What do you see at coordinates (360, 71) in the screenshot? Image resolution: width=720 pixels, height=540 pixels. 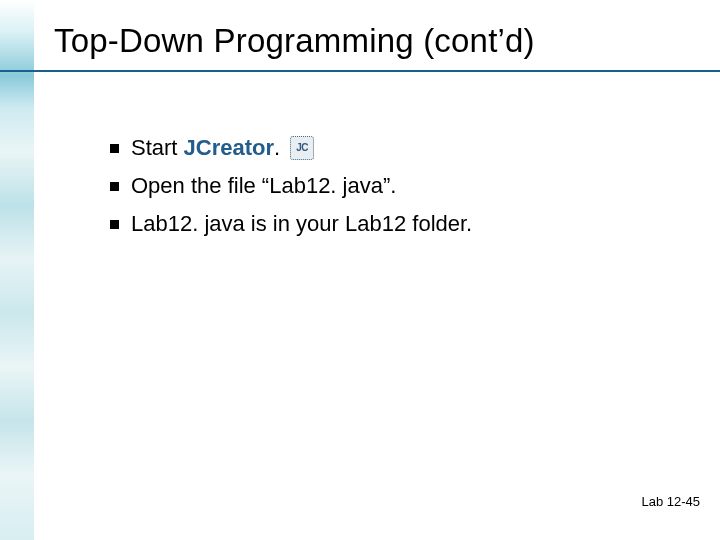 I see `title-underline` at bounding box center [360, 71].